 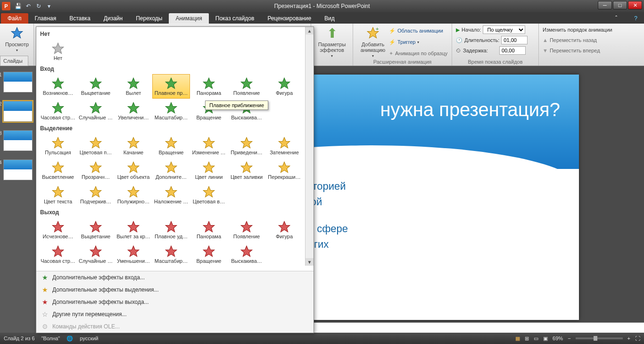 I want to click on language-icon: 🌐, so click(x=70, y=339).